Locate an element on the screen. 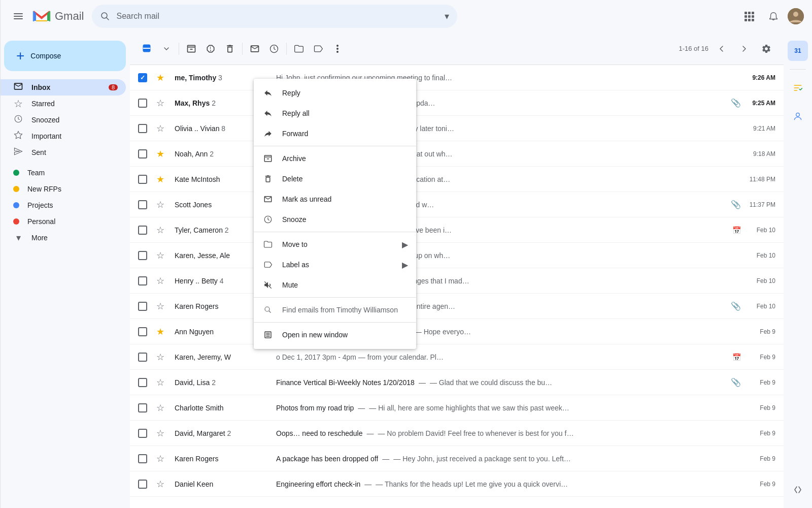 The height and width of the screenshot is (508, 812). expand-panel-button is located at coordinates (798, 490).